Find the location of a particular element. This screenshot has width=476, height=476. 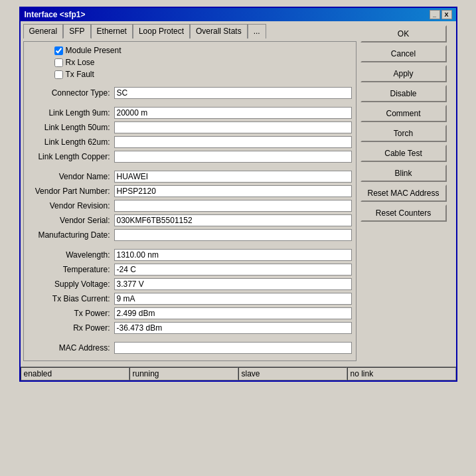

tx-power-row: Tx Power: is located at coordinates (190, 313).